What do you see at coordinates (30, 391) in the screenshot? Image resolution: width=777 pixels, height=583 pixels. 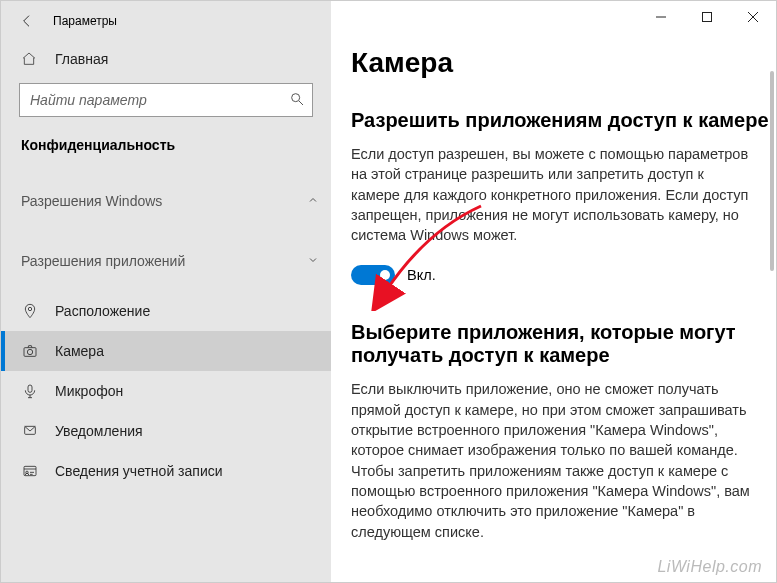 I see `microphone-icon` at bounding box center [30, 391].